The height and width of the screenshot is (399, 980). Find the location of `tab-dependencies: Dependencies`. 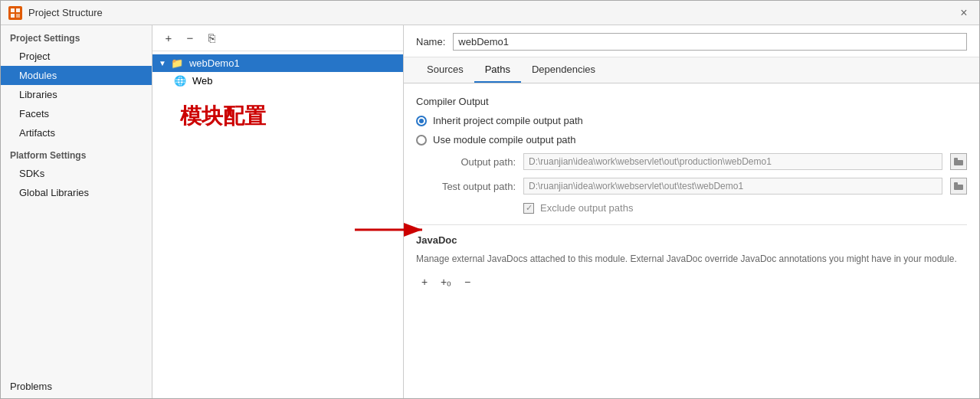

tab-dependencies: Dependencies is located at coordinates (564, 70).